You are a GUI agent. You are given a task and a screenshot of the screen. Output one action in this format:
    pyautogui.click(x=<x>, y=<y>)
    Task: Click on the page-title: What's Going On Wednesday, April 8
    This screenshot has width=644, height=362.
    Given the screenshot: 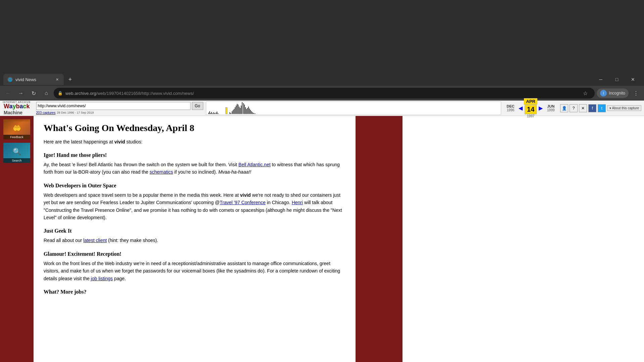 What is the action you would take?
    pyautogui.click(x=195, y=128)
    